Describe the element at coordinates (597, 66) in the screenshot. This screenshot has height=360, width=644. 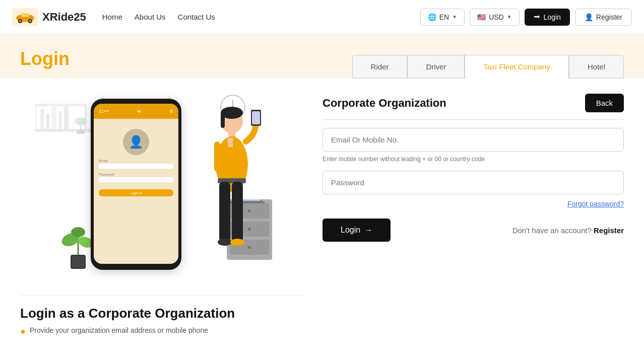
I see `tab-hotel: Hotel` at that location.